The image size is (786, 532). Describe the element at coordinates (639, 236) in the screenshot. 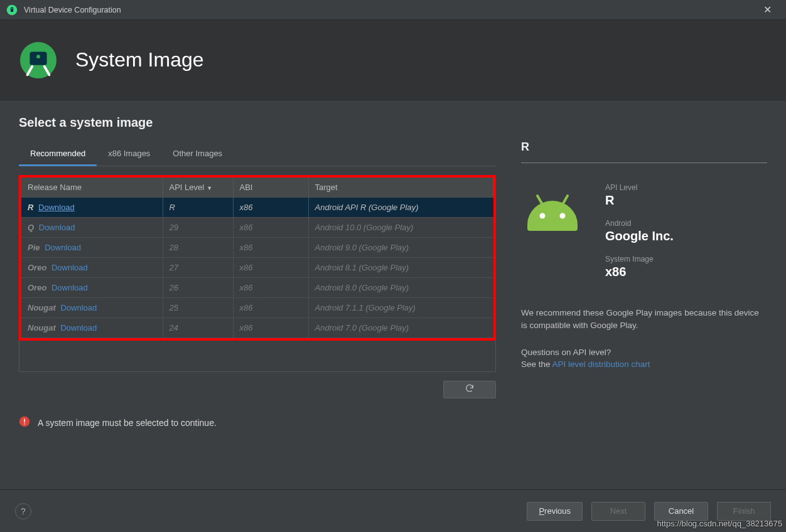

I see `detail-vendor-value: Google Inc.` at that location.